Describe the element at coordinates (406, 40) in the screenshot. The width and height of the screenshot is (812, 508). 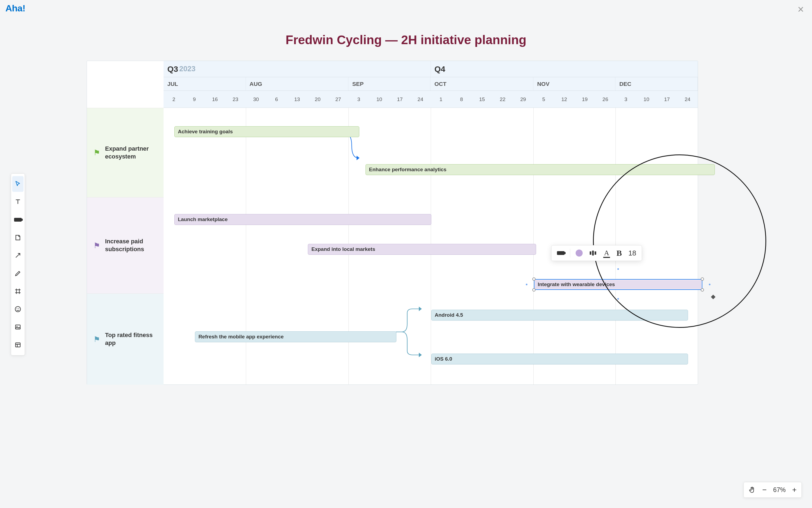
I see `page-title: Fredwin Cycling — 2H initiative planning` at that location.